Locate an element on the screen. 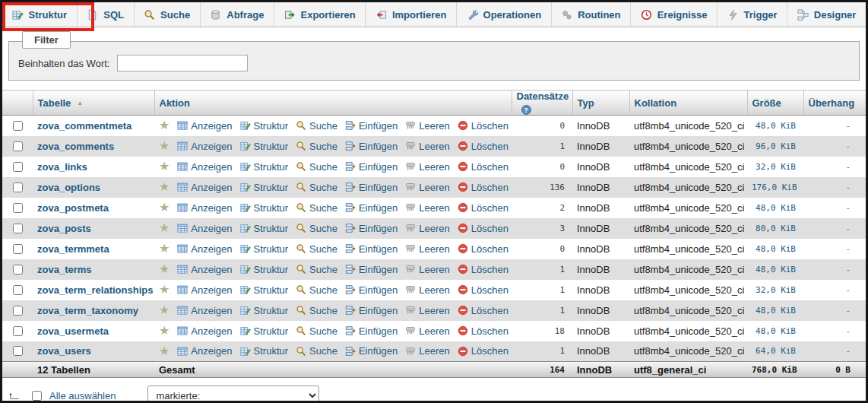 This screenshot has width=868, height=403. tab-routines: Routinen is located at coordinates (591, 14).